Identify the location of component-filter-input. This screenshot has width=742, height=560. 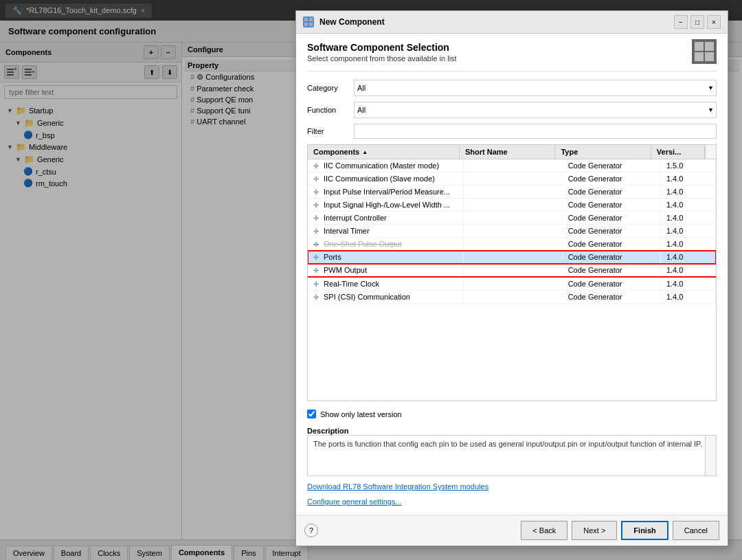
(535, 131).